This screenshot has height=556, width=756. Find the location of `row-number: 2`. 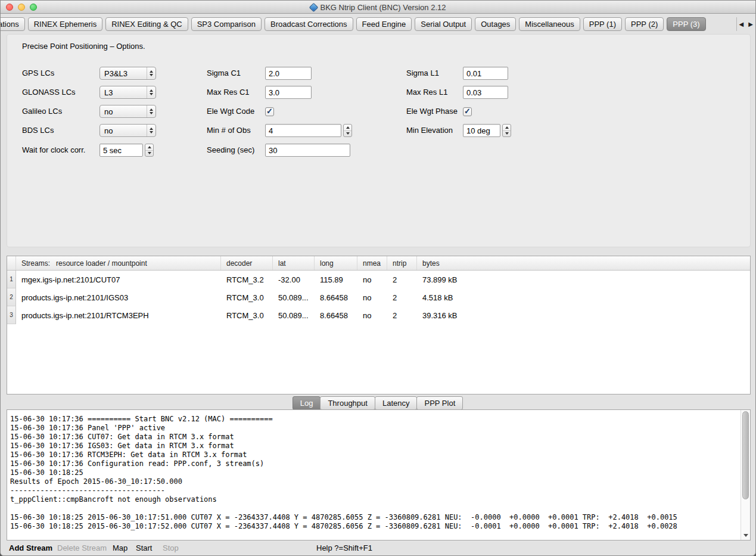

row-number: 2 is located at coordinates (12, 297).